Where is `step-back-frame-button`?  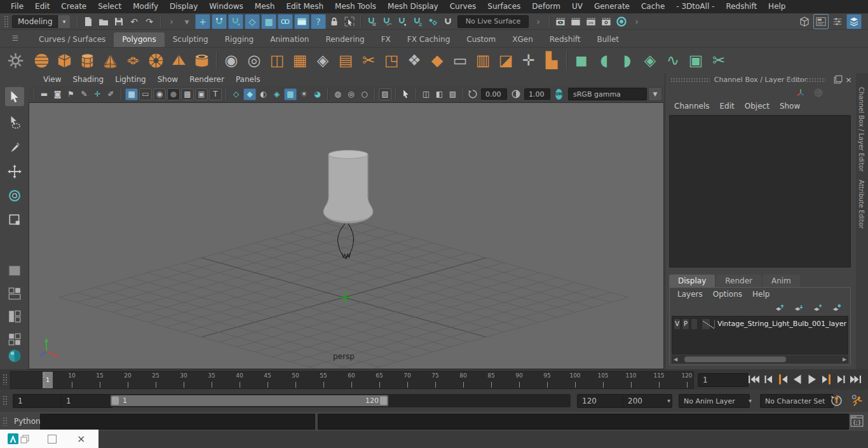 step-back-frame-button is located at coordinates (768, 379).